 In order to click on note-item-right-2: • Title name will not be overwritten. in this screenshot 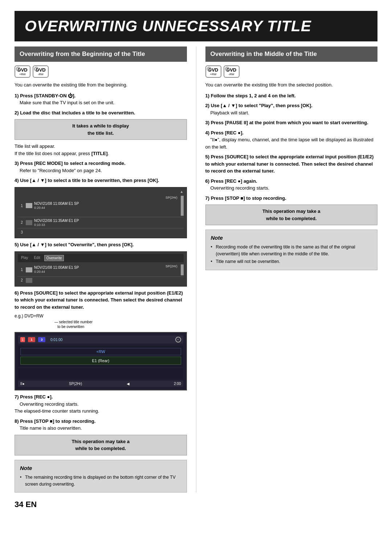, I will do `click(292, 262)`.